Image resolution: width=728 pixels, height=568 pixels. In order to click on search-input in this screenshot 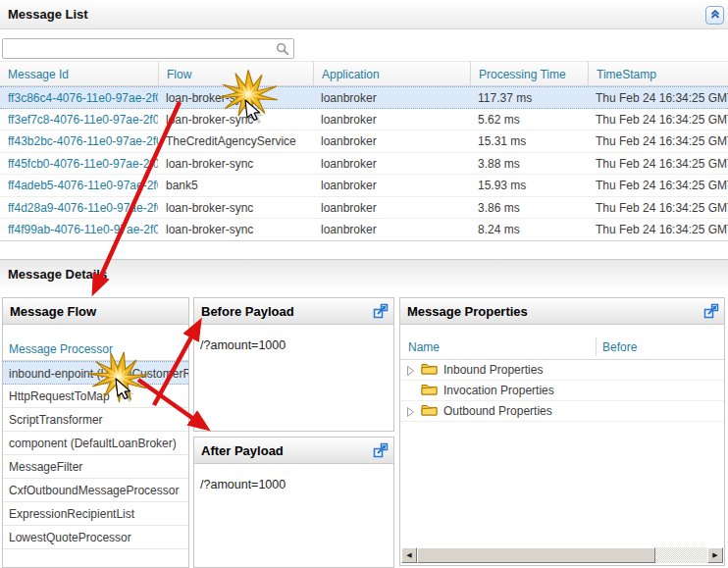, I will do `click(148, 49)`.